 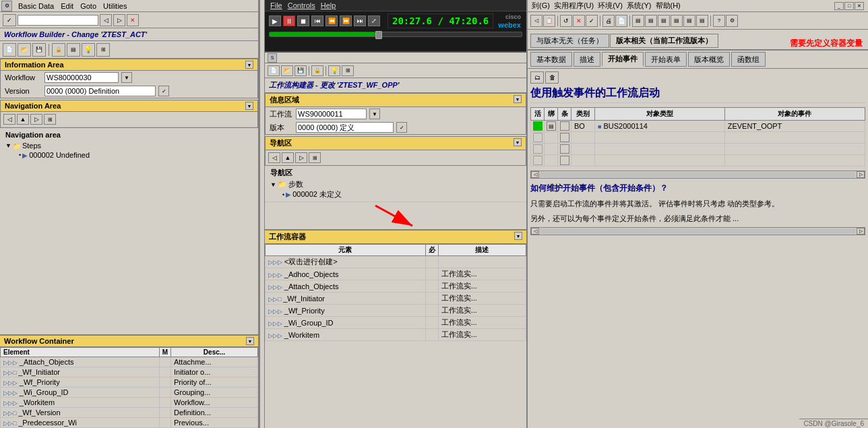 What do you see at coordinates (106, 20) in the screenshot?
I see `toolbar-back: ◁` at bounding box center [106, 20].